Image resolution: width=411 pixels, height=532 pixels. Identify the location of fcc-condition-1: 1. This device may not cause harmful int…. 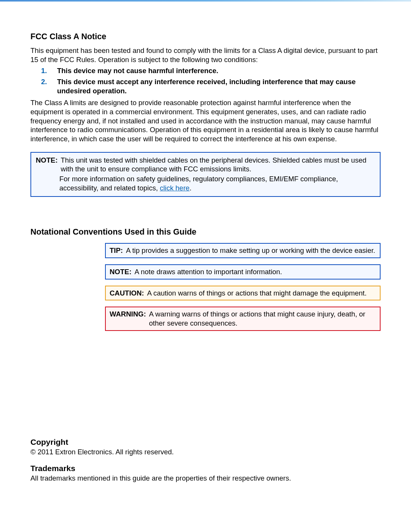
(215, 71).